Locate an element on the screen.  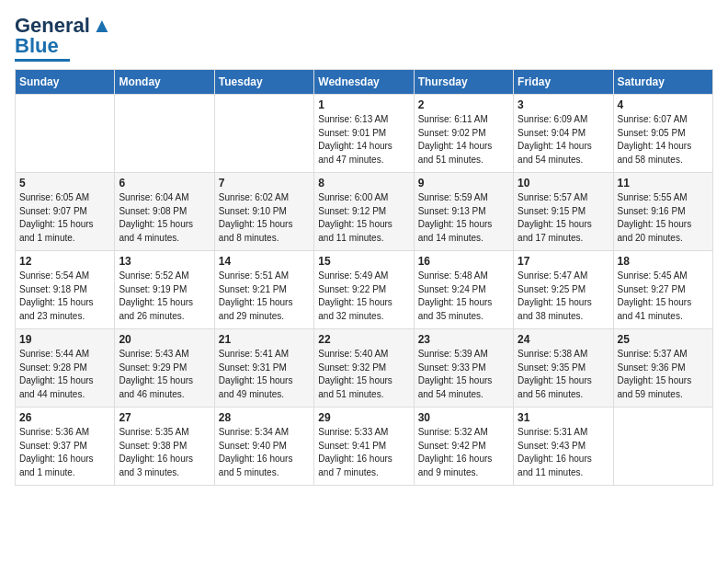
calendar-cell: 30Sunrise: 5:32 AM Sunset: 9:42 PM Dayli… is located at coordinates (463, 447).